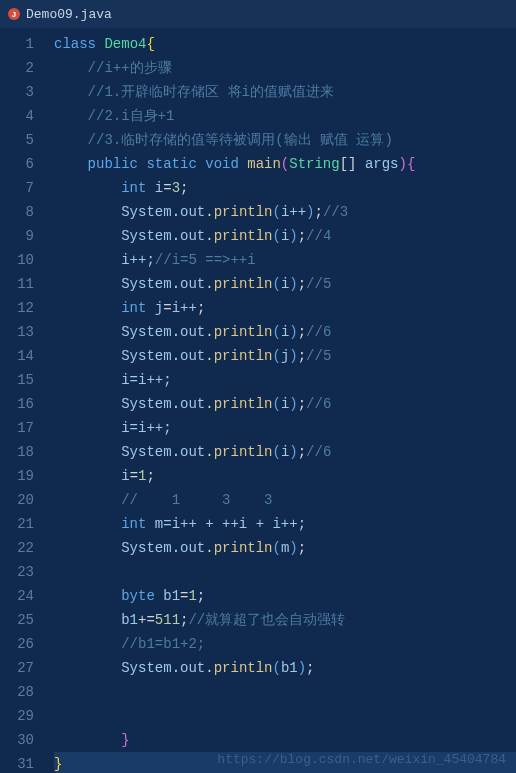 The width and height of the screenshot is (516, 773). Describe the element at coordinates (17, 572) in the screenshot. I see `line-number: 23` at that location.